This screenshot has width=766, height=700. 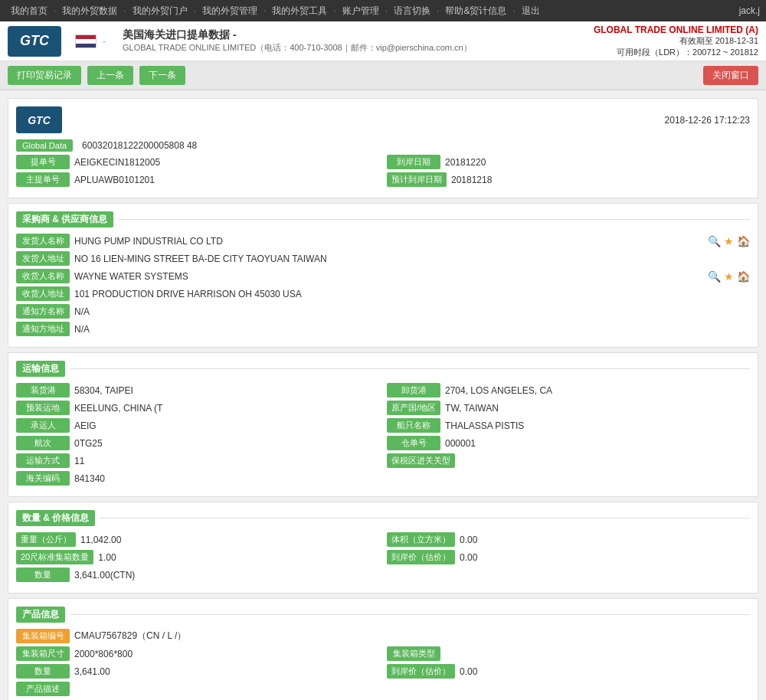 What do you see at coordinates (597, 162) in the screenshot?
I see `arrival-date-value: 20181220` at bounding box center [597, 162].